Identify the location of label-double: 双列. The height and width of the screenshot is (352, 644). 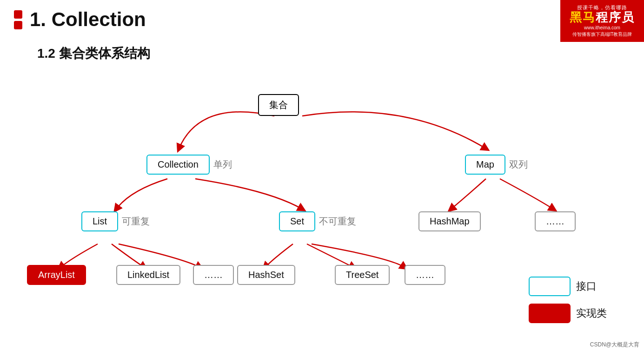
(518, 165).